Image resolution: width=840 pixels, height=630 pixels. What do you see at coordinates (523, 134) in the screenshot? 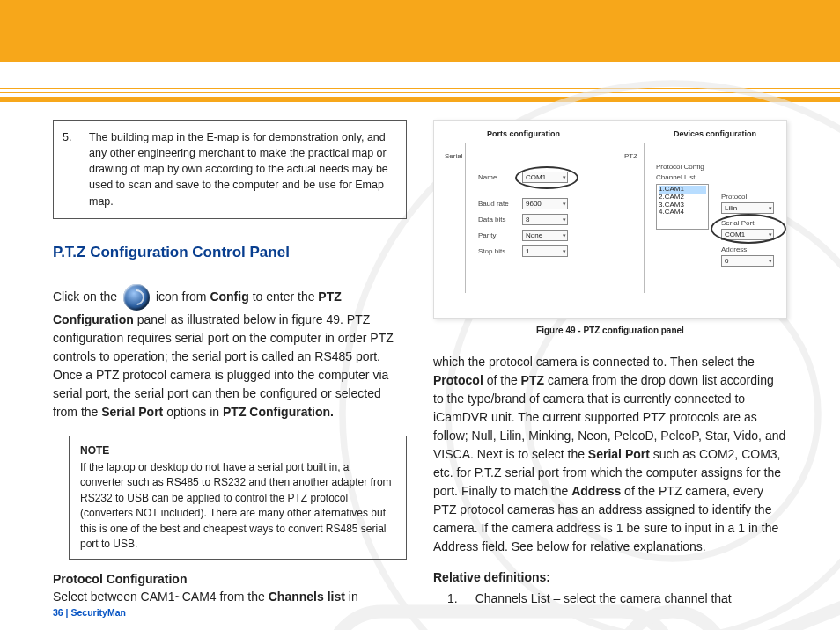
I see `ports-config-header: Ports configuration` at bounding box center [523, 134].